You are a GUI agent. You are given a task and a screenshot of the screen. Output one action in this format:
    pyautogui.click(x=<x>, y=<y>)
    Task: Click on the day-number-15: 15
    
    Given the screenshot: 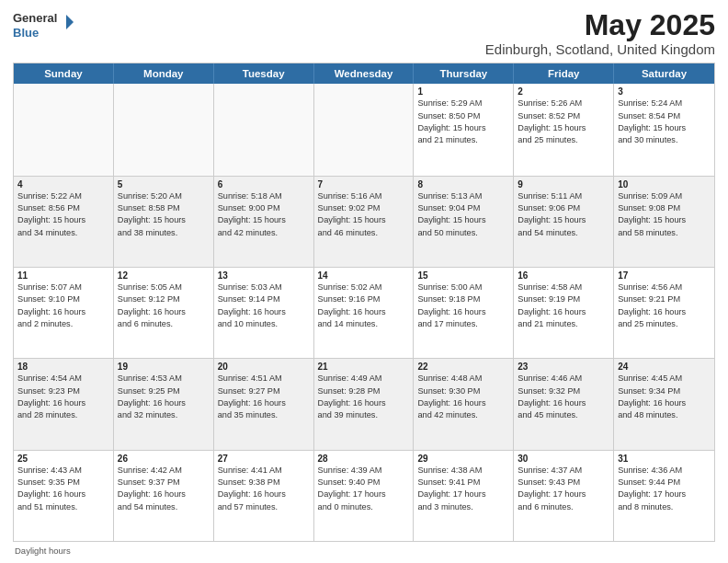 What is the action you would take?
    pyautogui.click(x=463, y=276)
    